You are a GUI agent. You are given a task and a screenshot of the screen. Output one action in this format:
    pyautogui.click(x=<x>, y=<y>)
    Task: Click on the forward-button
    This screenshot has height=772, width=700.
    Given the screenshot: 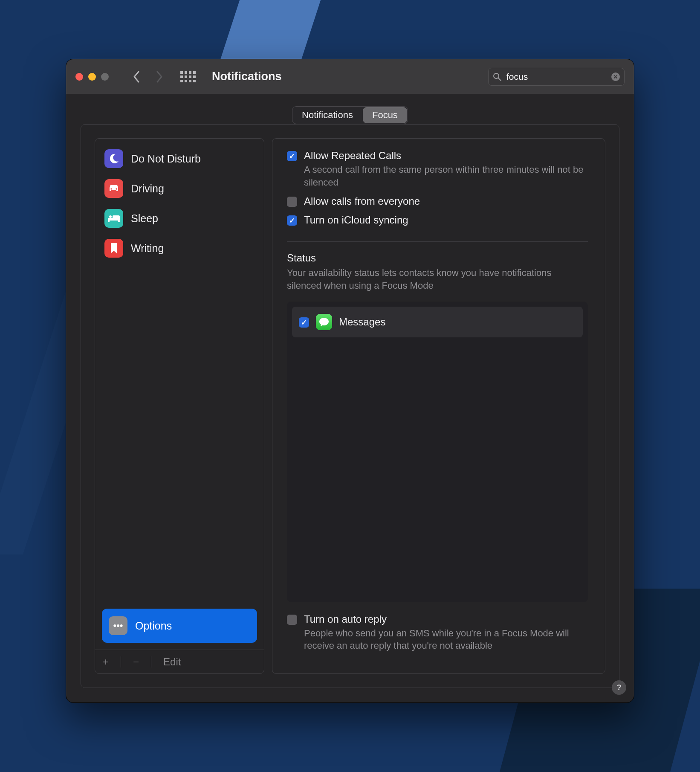 What is the action you would take?
    pyautogui.click(x=159, y=77)
    